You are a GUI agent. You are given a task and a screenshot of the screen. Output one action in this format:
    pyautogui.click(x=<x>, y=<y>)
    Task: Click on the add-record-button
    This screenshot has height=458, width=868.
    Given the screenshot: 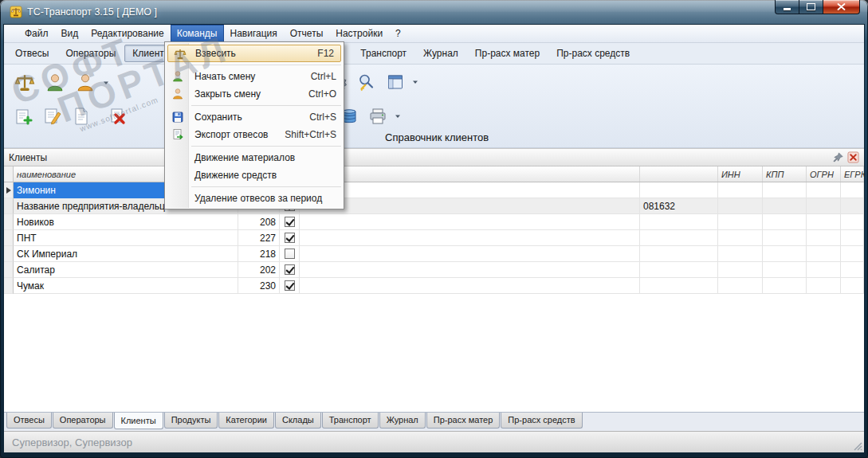 What is the action you would take?
    pyautogui.click(x=24, y=116)
    